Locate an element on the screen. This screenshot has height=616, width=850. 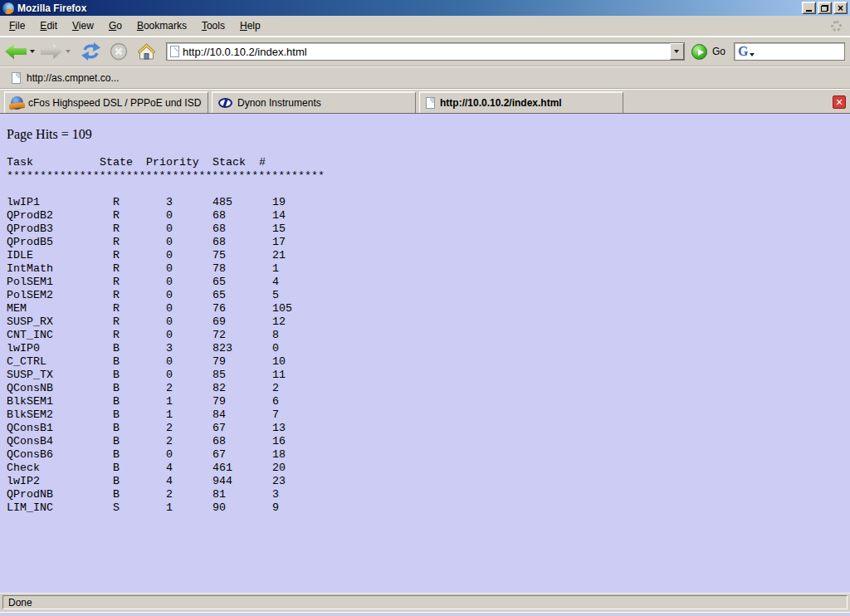
menu-item: Bookmarks is located at coordinates (162, 26).